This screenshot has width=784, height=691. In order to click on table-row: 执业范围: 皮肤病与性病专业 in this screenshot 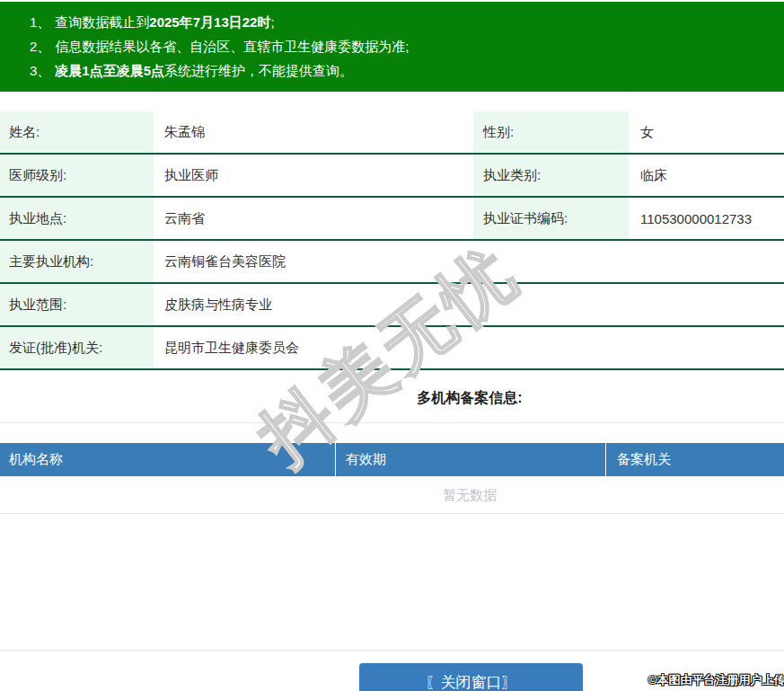, I will do `click(392, 306)`.